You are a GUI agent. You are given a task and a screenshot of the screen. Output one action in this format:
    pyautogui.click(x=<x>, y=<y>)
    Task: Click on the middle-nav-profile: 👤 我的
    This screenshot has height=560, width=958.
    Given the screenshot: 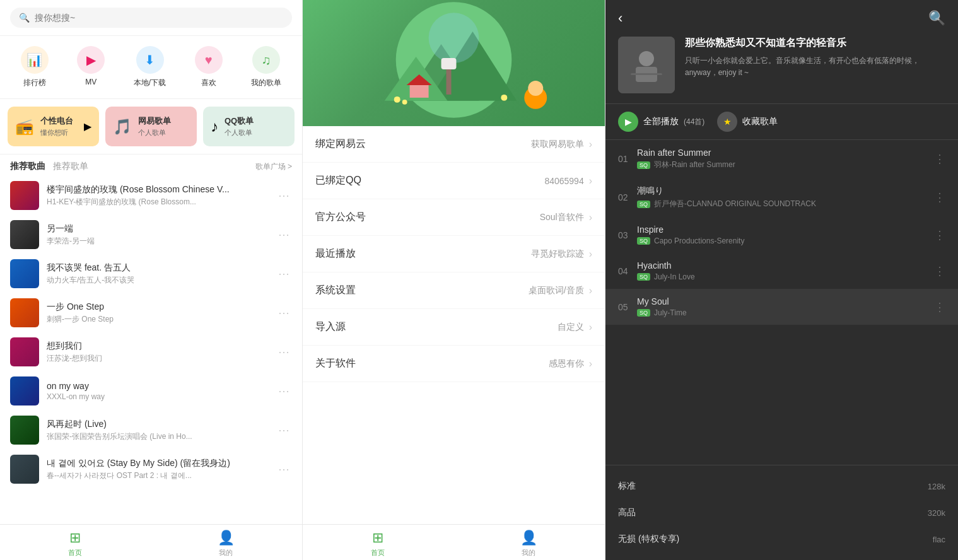 What is the action you would take?
    pyautogui.click(x=529, y=544)
    